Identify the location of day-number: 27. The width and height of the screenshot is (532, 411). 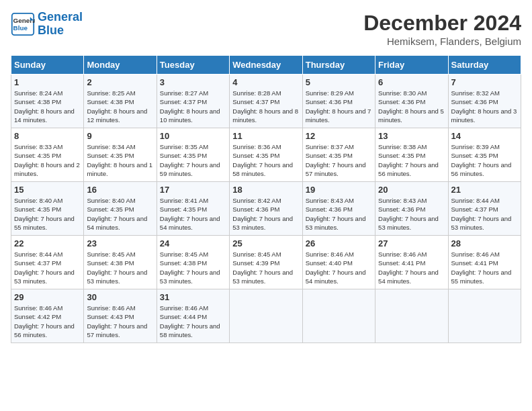
(411, 243).